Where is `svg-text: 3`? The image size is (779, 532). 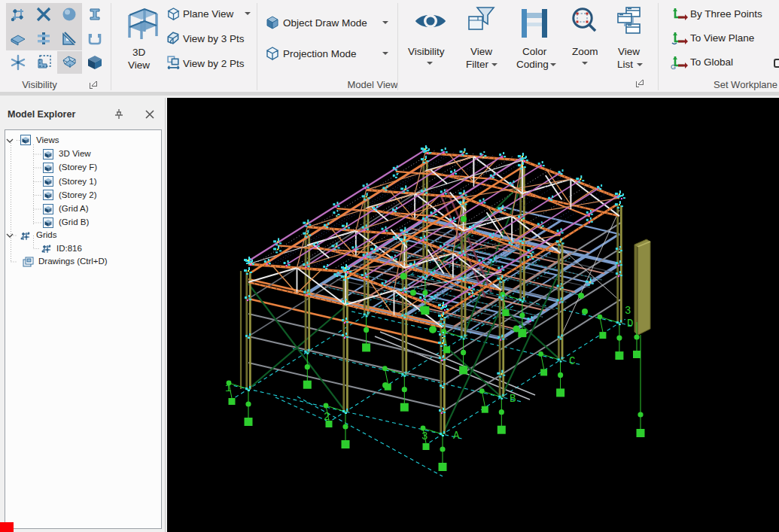
svg-text: 3 is located at coordinates (628, 311).